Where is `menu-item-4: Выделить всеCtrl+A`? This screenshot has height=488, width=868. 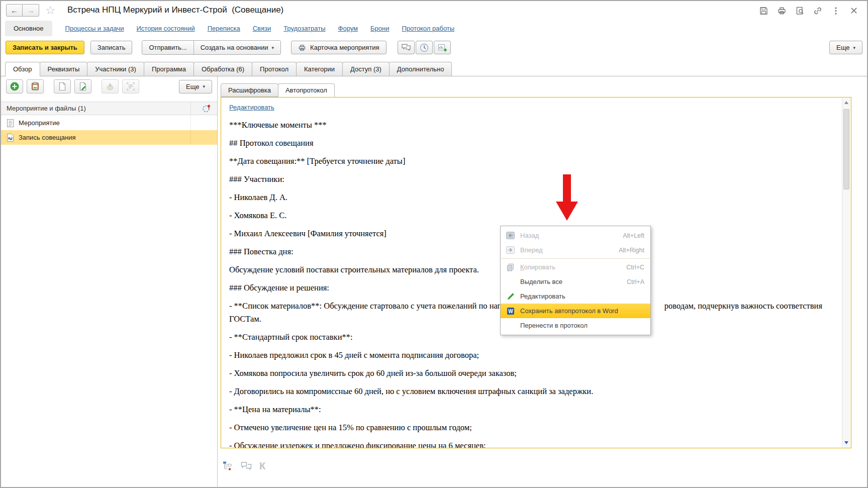 menu-item-4: Выделить всеCtrl+A is located at coordinates (575, 281).